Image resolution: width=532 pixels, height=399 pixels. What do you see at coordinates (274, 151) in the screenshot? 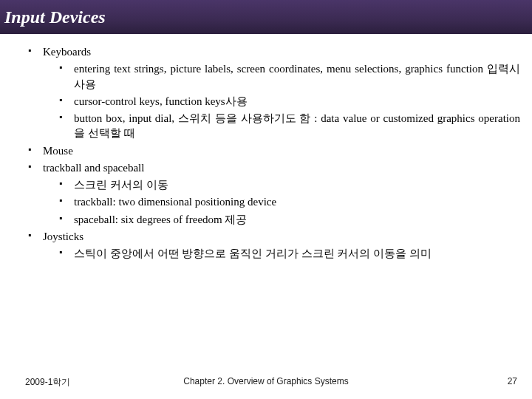
I see `list-item: Mouse` at bounding box center [274, 151].